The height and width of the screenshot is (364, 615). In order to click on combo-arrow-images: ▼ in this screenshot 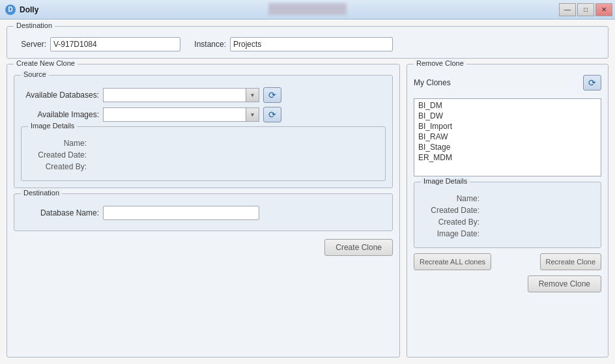, I will do `click(252, 115)`.